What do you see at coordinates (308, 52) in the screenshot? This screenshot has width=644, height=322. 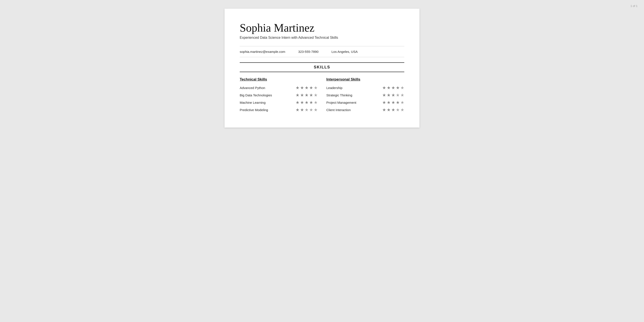 I see `contact-phone: 323-555-7890` at bounding box center [308, 52].